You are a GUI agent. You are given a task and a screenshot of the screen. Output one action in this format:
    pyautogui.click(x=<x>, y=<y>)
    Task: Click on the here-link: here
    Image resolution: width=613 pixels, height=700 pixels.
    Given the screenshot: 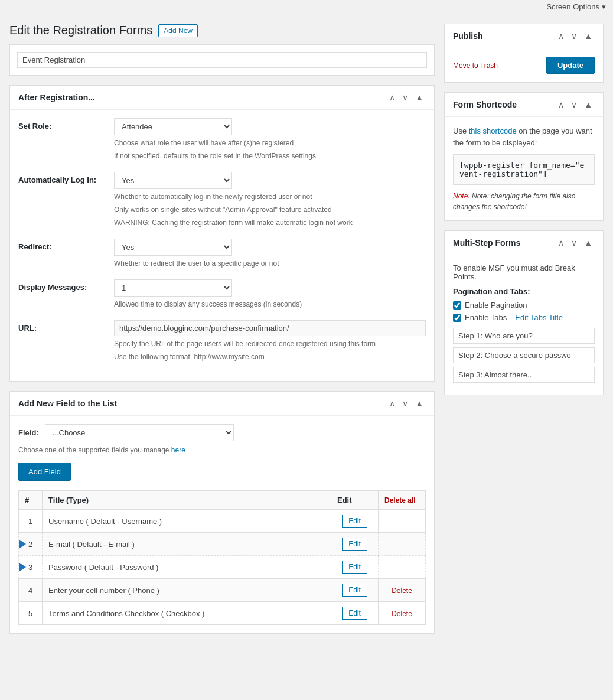 What is the action you would take?
    pyautogui.click(x=178, y=450)
    